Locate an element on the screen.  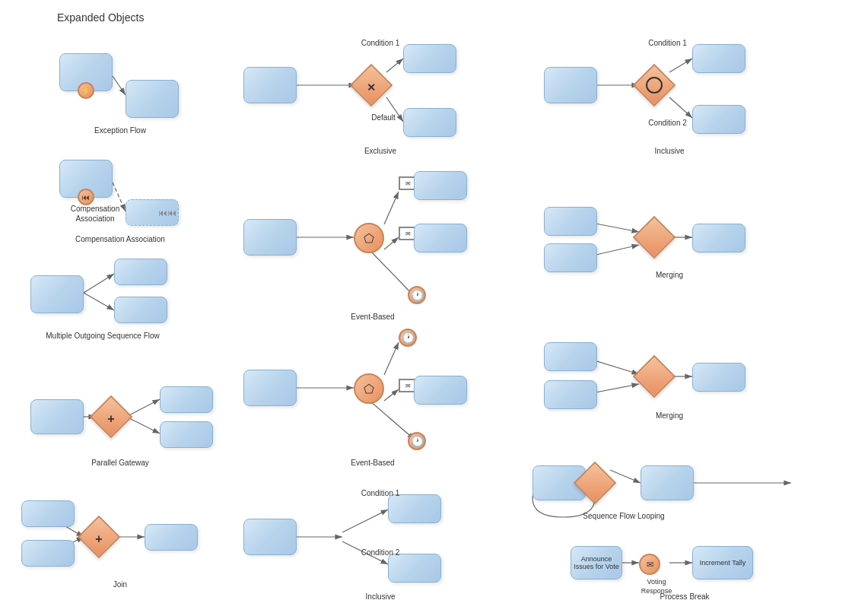
merging2-label: Merging is located at coordinates (669, 415).